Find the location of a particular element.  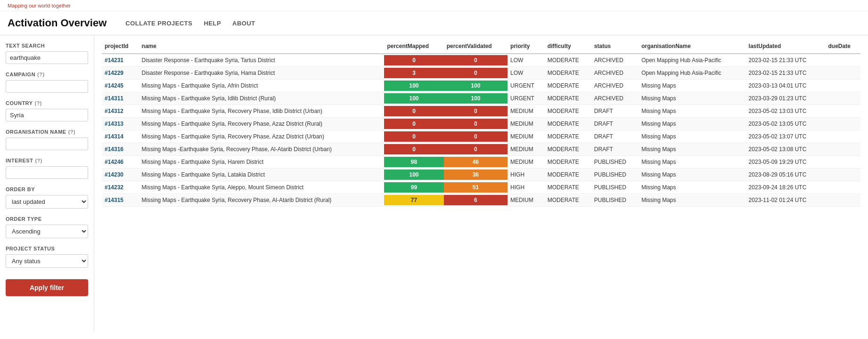

project-status-label: PROJECT STATUS is located at coordinates (47, 249).